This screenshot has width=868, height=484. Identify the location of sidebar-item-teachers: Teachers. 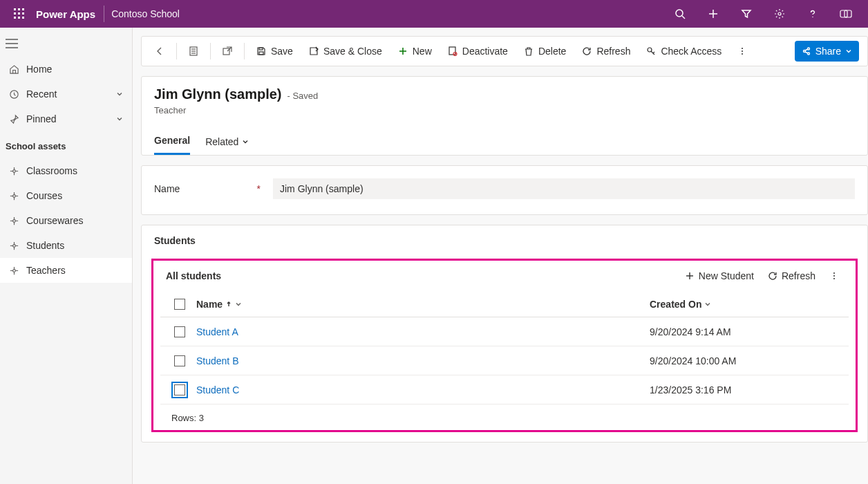
(66, 270).